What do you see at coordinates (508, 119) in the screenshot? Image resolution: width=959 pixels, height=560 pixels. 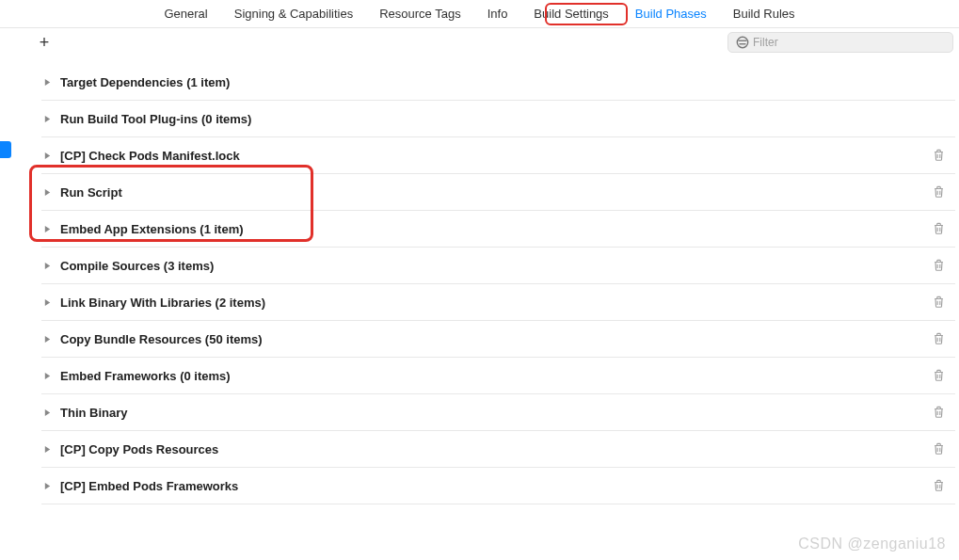 I see `phase-label: Run Build Tool Plug-ins (0 items)` at bounding box center [508, 119].